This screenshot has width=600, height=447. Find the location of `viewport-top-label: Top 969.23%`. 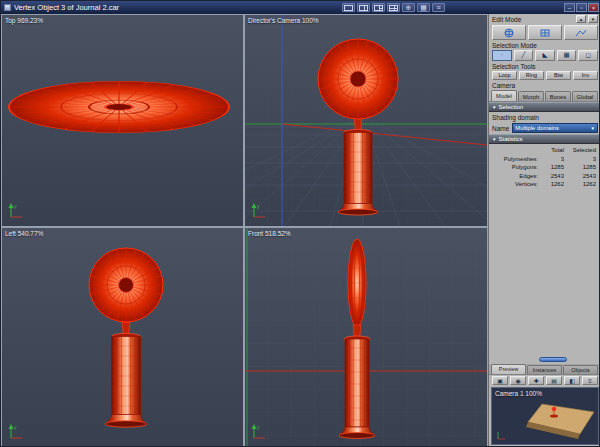

viewport-top-label: Top 969.23% is located at coordinates (24, 20).